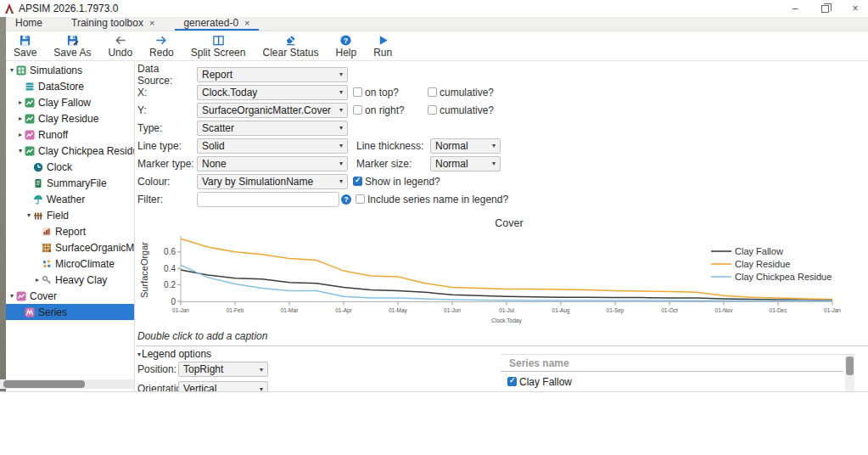 The image size is (868, 455). Describe the element at coordinates (795, 8) in the screenshot. I see `minimize-button: –` at that location.